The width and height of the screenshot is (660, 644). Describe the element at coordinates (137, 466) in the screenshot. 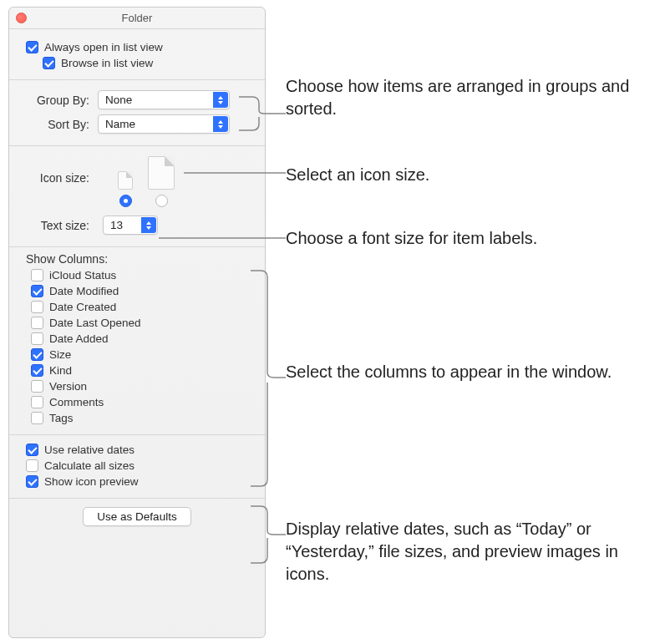

I see `misc-section: Use relative dates Calculate all sizes S…` at that location.